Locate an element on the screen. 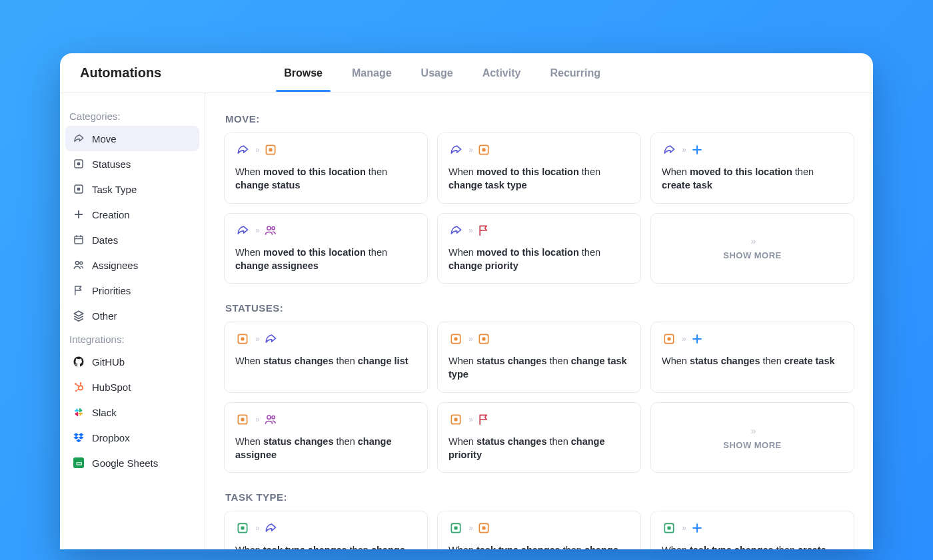 Image resolution: width=933 pixels, height=560 pixels. sidebar-item-priorities: Priorities is located at coordinates (132, 290).